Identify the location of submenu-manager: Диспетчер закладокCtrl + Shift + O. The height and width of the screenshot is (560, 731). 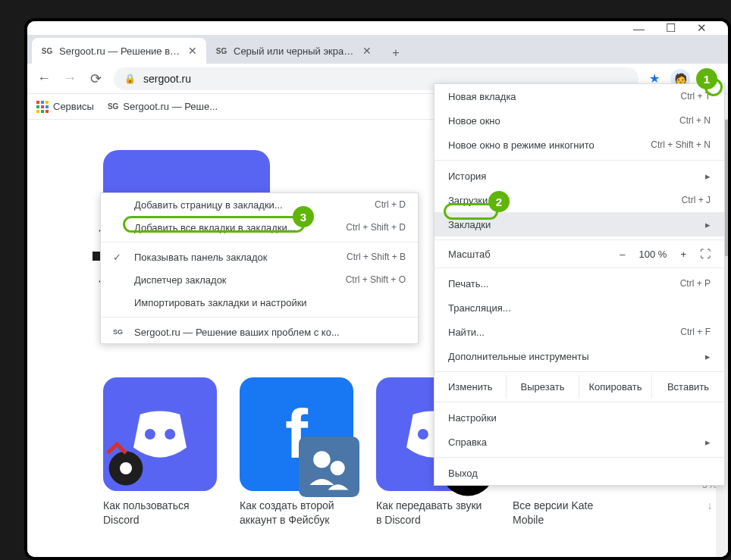
(259, 280).